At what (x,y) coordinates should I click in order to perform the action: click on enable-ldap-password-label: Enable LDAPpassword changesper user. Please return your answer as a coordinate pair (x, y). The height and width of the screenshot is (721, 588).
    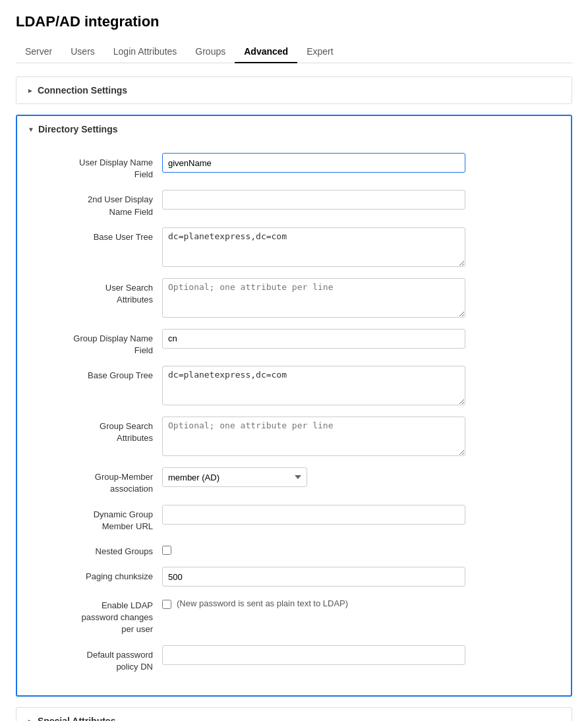
    Looking at the image, I should click on (96, 616).